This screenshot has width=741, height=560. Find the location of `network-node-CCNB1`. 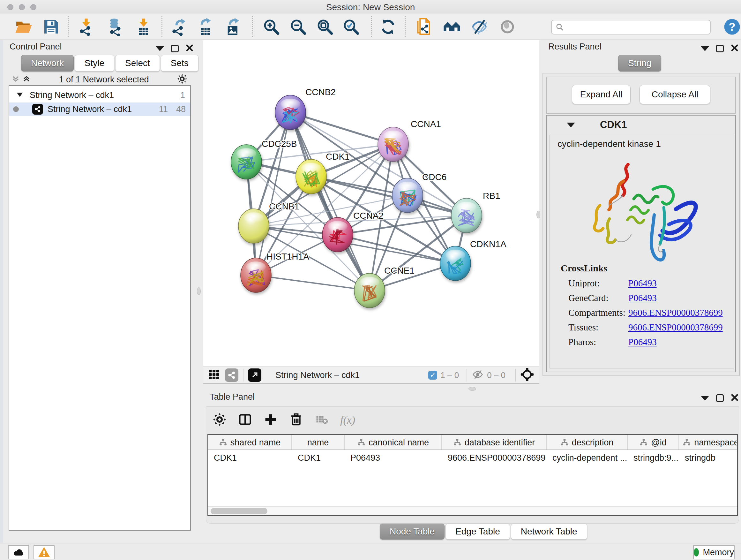

network-node-CCNB1 is located at coordinates (254, 226).